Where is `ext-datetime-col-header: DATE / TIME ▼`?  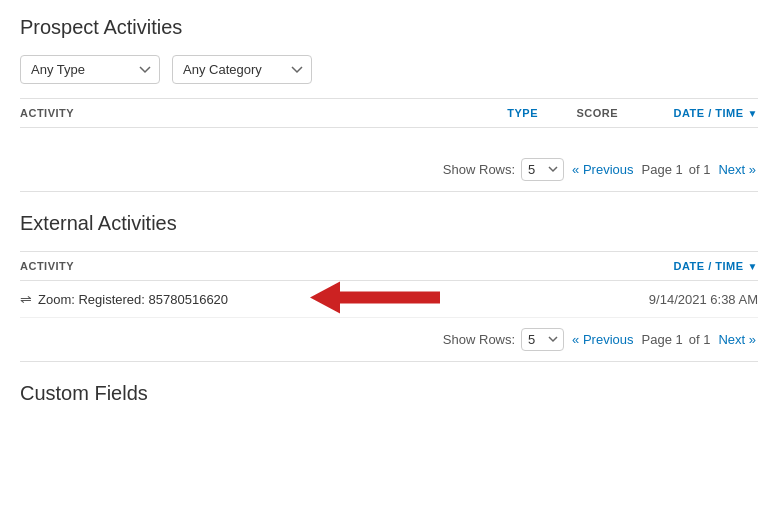 ext-datetime-col-header: DATE / TIME ▼ is located at coordinates (658, 266).